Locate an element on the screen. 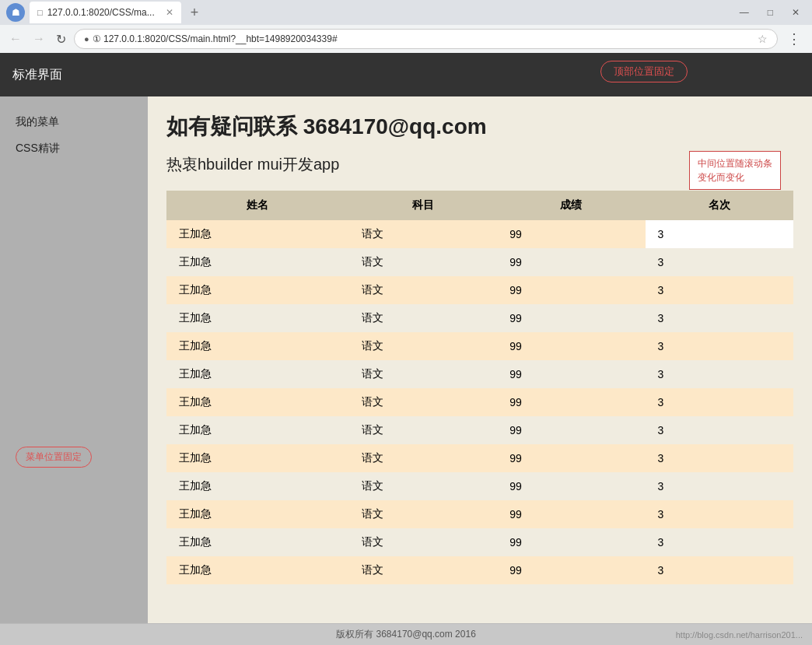 The image size is (812, 645). url-bar: ● ① 127.0.0.1:8020/CSS/main.html?__hbt=1… is located at coordinates (426, 39).